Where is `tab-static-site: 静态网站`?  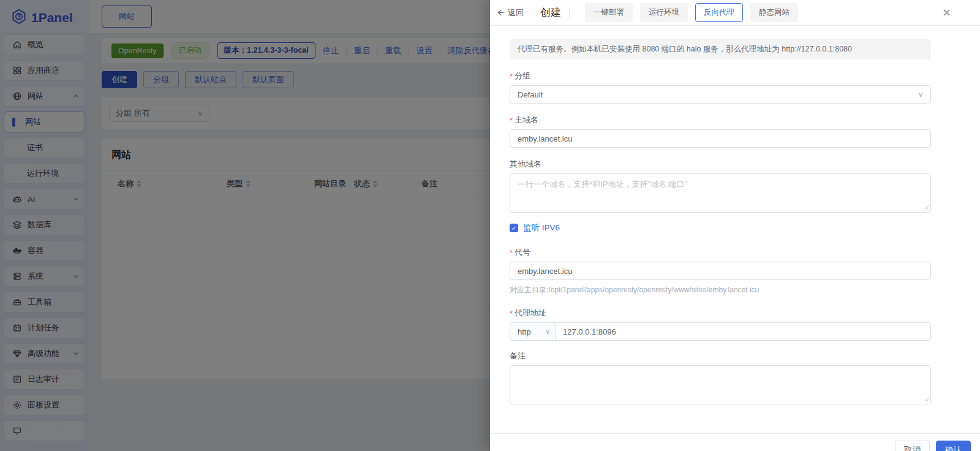
tab-static-site: 静态网站 is located at coordinates (774, 12).